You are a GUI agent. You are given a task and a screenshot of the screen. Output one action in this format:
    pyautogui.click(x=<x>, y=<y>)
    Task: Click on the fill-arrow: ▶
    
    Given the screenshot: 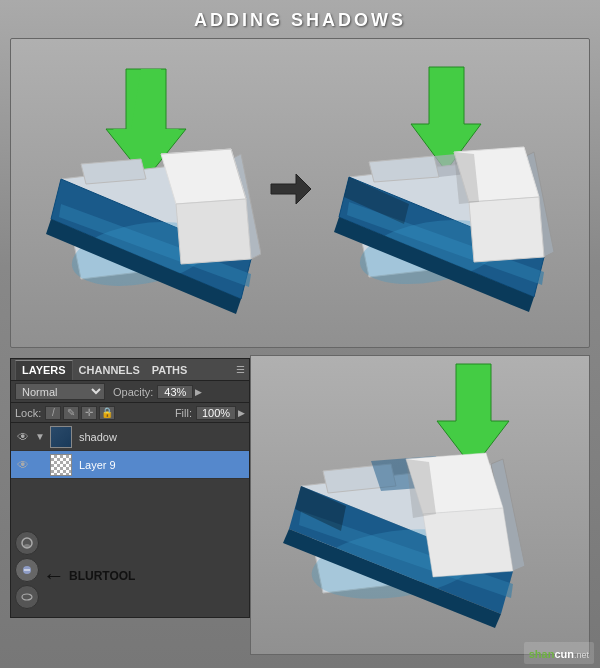 What is the action you would take?
    pyautogui.click(x=242, y=413)
    